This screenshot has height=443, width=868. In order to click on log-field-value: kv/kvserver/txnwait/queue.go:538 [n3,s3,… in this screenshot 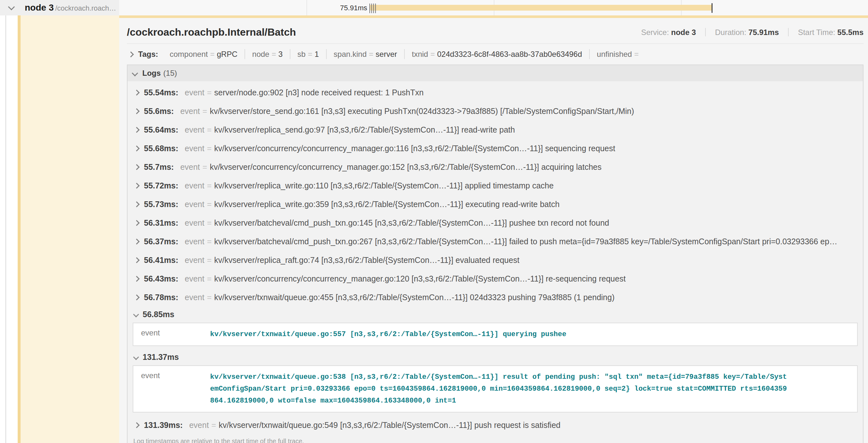, I will do `click(503, 389)`.